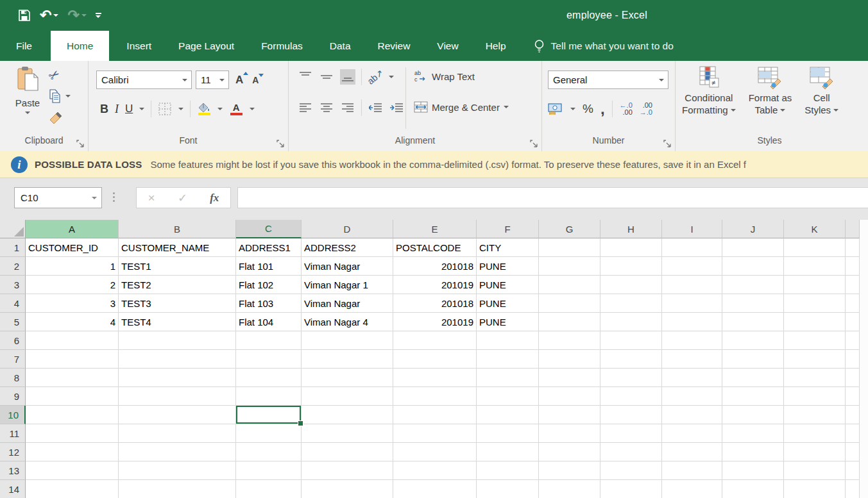 Image resolution: width=868 pixels, height=498 pixels. I want to click on cell-H11, so click(631, 433).